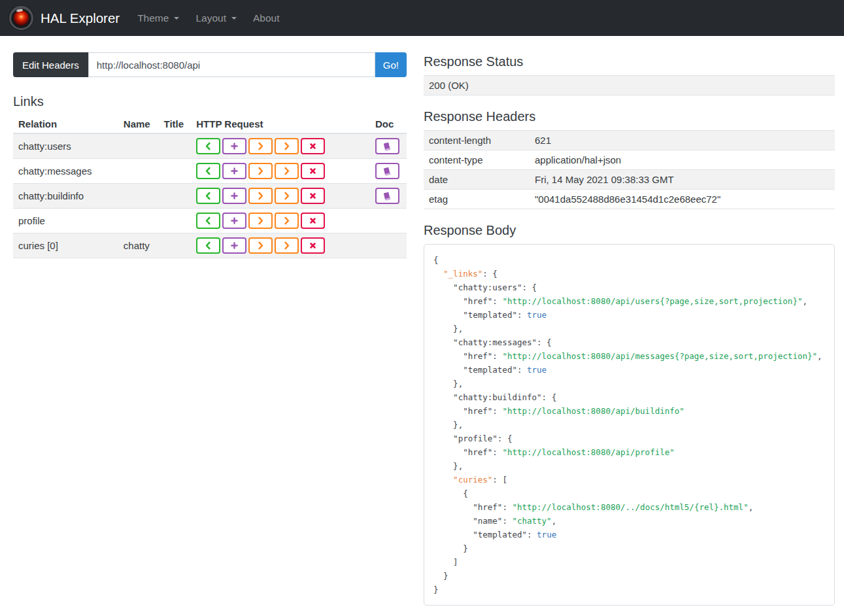 The width and height of the screenshot is (844, 616). What do you see at coordinates (629, 453) in the screenshot?
I see `code-line: "href": "http://localhost:8080/api/profi…` at bounding box center [629, 453].